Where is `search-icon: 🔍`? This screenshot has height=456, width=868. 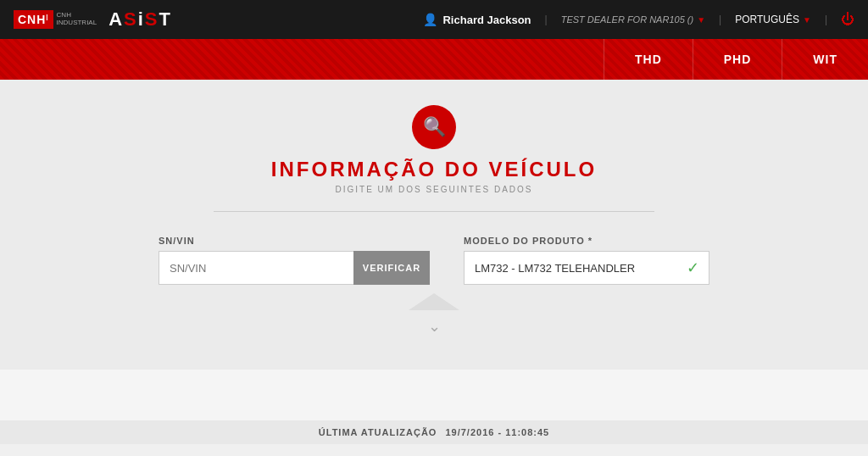
search-icon: 🔍 is located at coordinates (434, 127).